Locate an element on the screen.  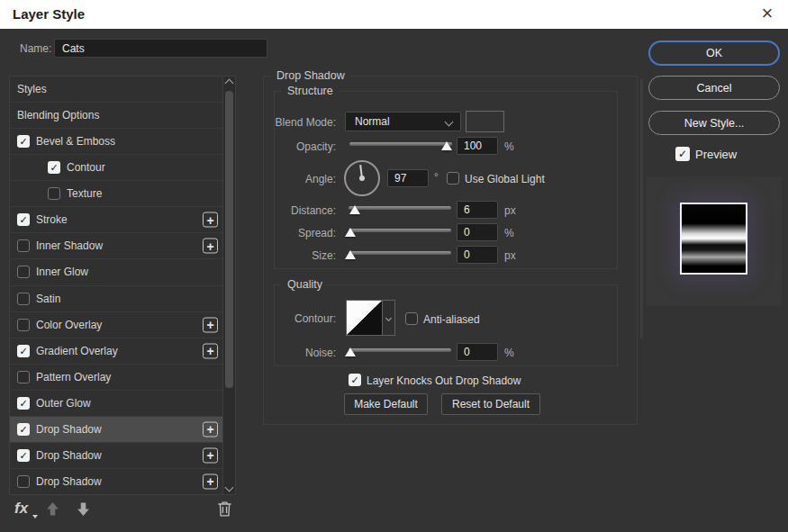
ok-button: OK is located at coordinates (714, 53).